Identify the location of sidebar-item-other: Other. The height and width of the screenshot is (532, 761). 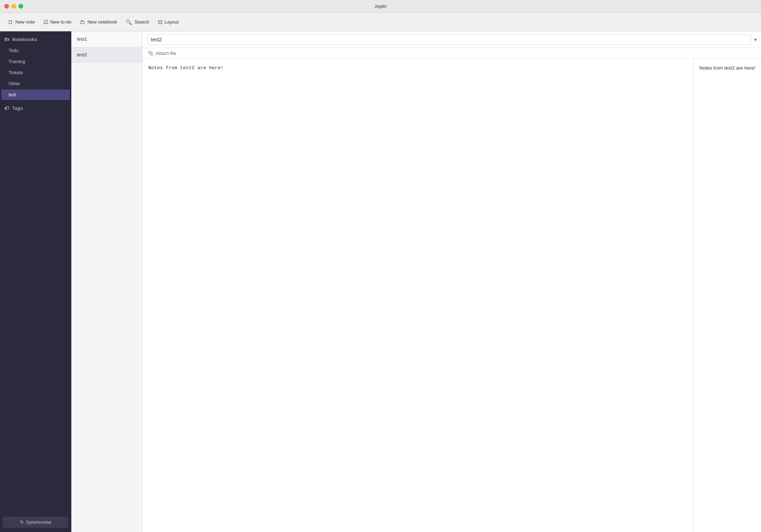
(36, 83).